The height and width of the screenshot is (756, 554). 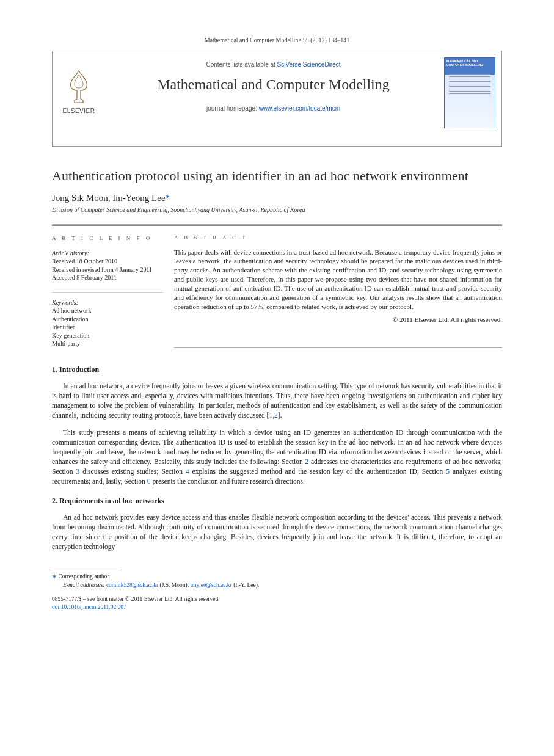 What do you see at coordinates (211, 585) in the screenshot?
I see `author-email-link: imylee@sch.ac.kr` at bounding box center [211, 585].